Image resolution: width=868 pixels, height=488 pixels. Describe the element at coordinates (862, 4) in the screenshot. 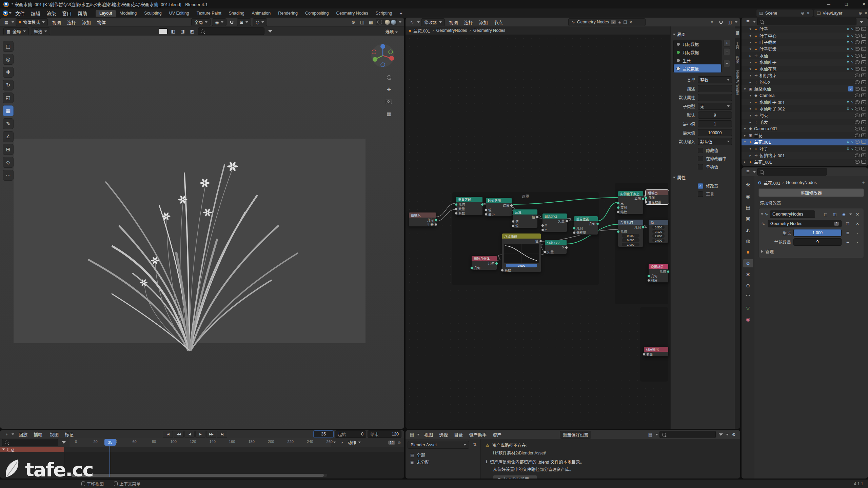

I see `close-button: ✕` at that location.